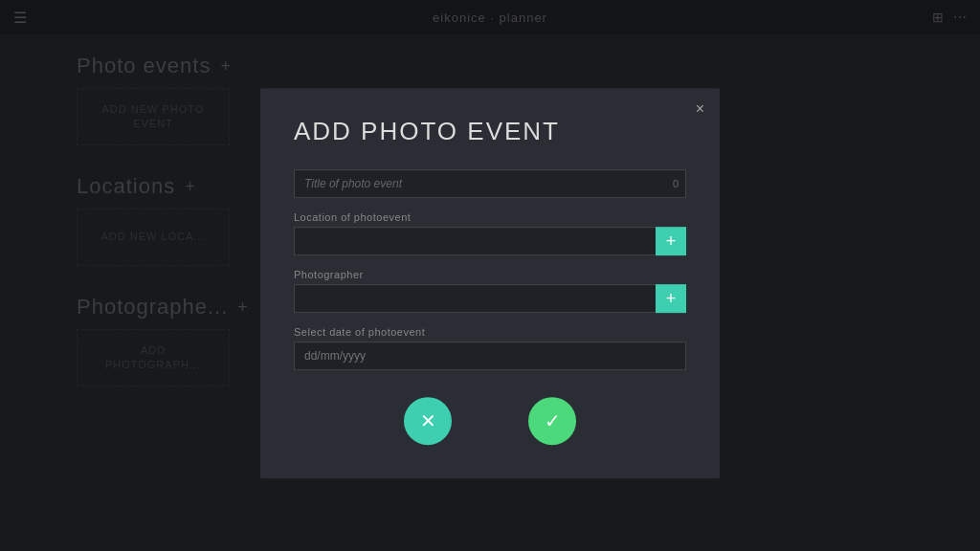 Image resolution: width=980 pixels, height=551 pixels. I want to click on location-add-button: +, so click(671, 241).